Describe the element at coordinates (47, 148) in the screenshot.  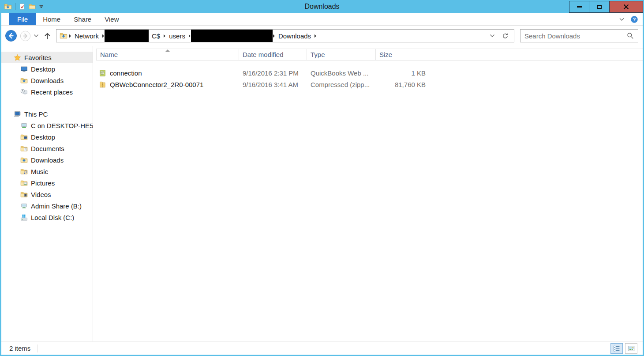
I see `sidebar-item-documents: Documents` at that location.